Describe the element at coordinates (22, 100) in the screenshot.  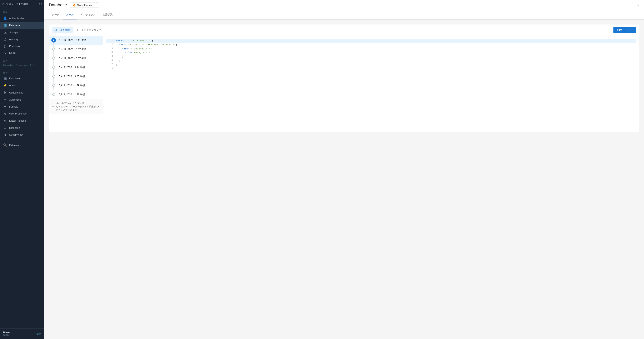
I see `sidebar-item-audiences: ≡ Audiences` at that location.